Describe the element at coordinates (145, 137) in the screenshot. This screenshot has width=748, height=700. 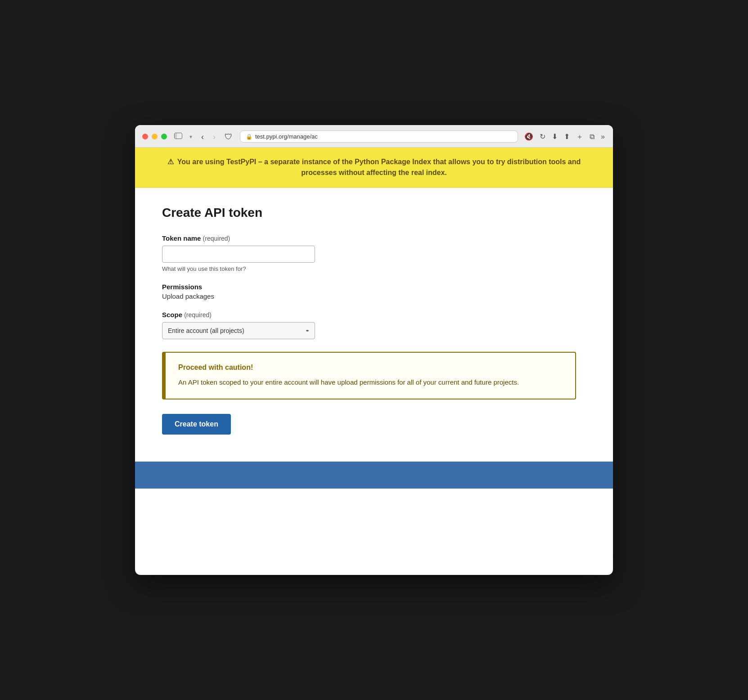
I see `close-button` at that location.